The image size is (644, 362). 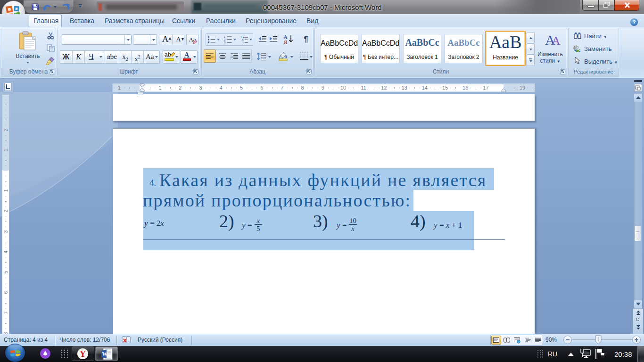 What do you see at coordinates (286, 42) in the screenshot?
I see `svg-text: Я` at bounding box center [286, 42].